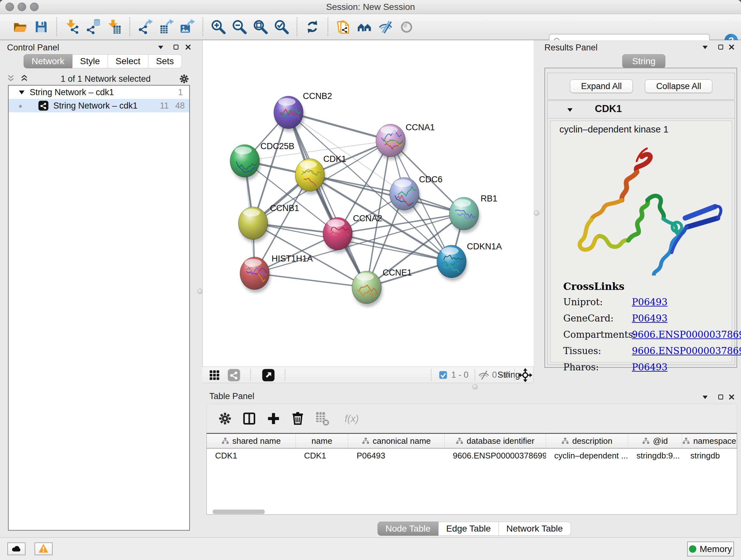 The height and width of the screenshot is (560, 741). I want to click on export-network-button, so click(145, 27).